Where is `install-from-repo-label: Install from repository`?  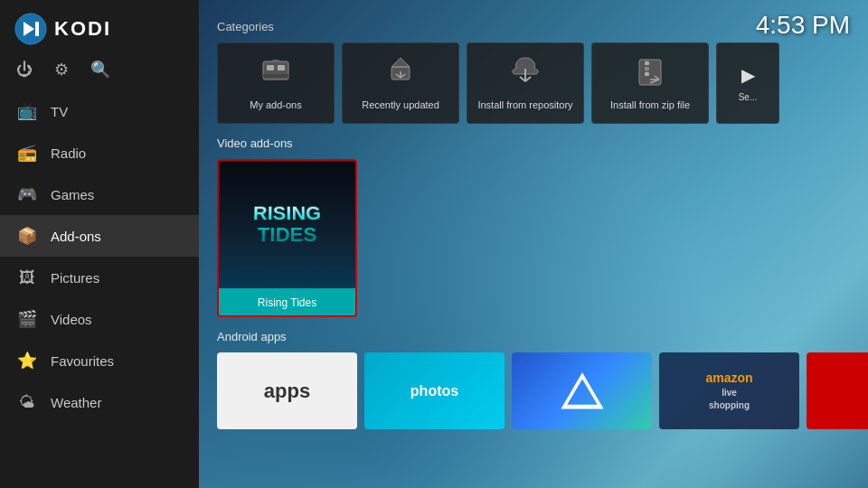
install-from-repo-label: Install from repository is located at coordinates (524, 105).